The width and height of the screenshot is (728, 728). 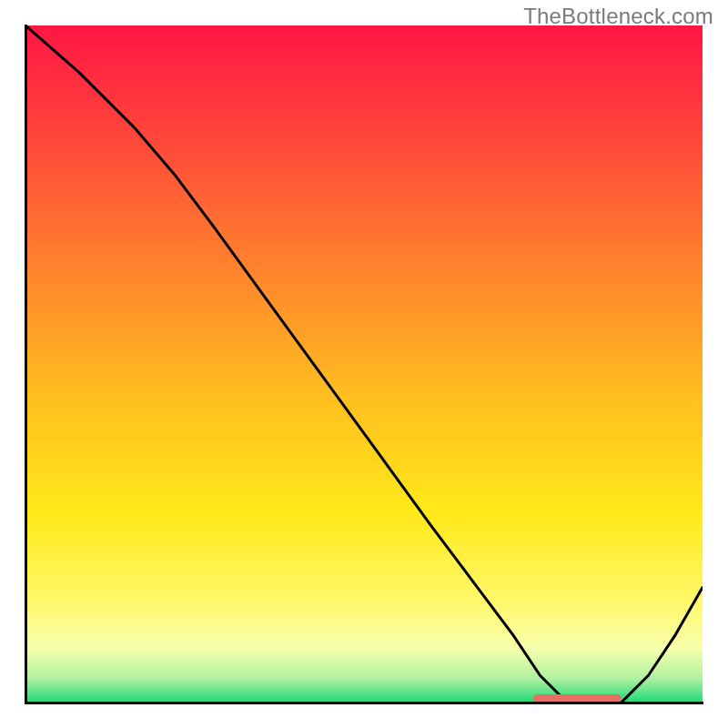 What do you see at coordinates (619, 16) in the screenshot?
I see `watermark-label: TheBottleneck.com` at bounding box center [619, 16].